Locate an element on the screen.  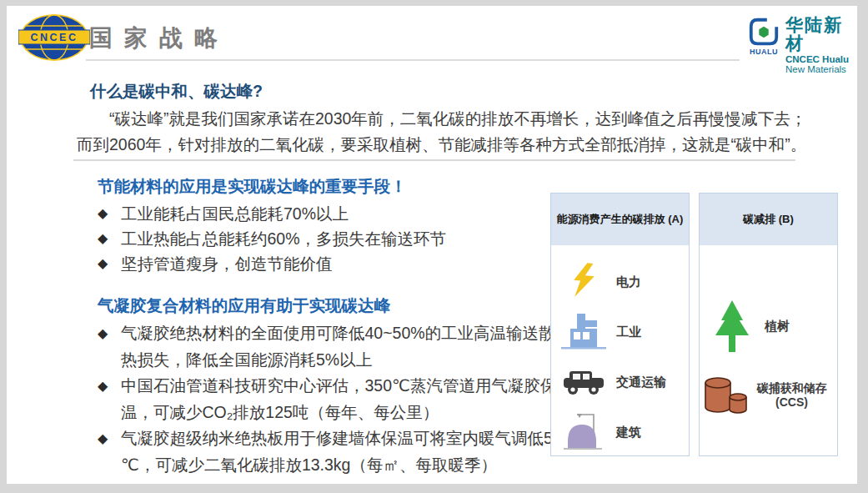
building-icon is located at coordinates (584, 432).